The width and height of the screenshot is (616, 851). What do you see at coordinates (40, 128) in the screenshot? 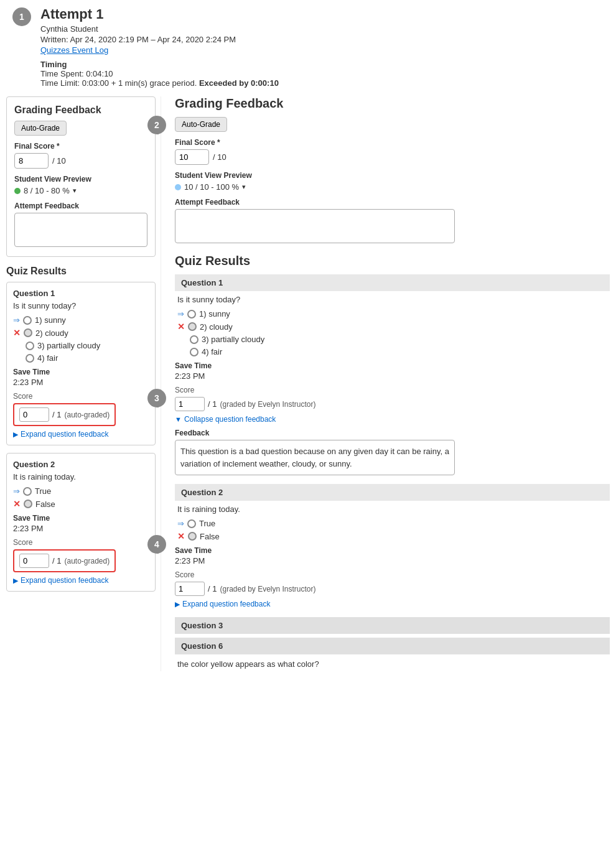
I see `left-auto-grade-button: Auto-Grade` at bounding box center [40, 128].